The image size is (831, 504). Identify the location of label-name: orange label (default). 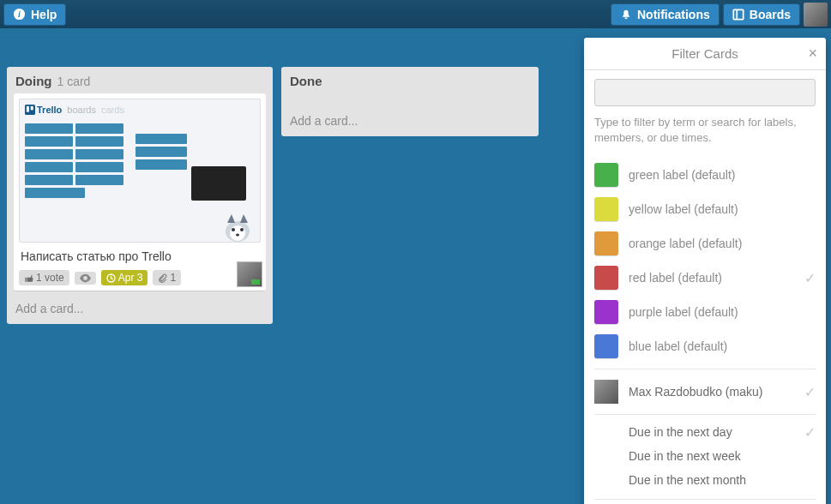
(685, 243).